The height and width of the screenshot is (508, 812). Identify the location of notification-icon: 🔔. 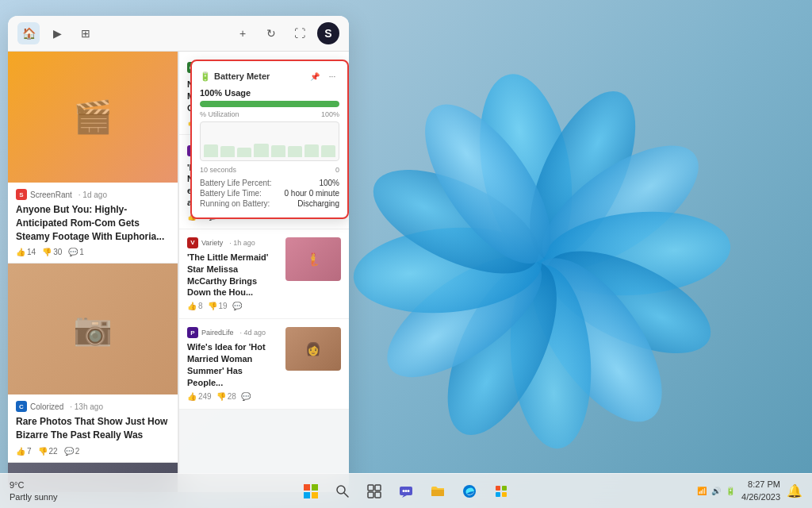
(795, 491).